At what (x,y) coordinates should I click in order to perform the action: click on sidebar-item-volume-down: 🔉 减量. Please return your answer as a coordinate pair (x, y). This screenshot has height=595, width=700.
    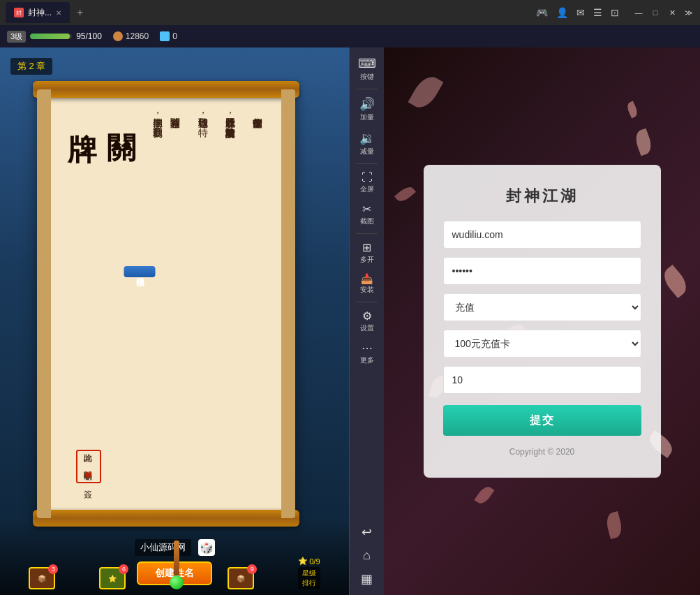
    Looking at the image, I should click on (367, 144).